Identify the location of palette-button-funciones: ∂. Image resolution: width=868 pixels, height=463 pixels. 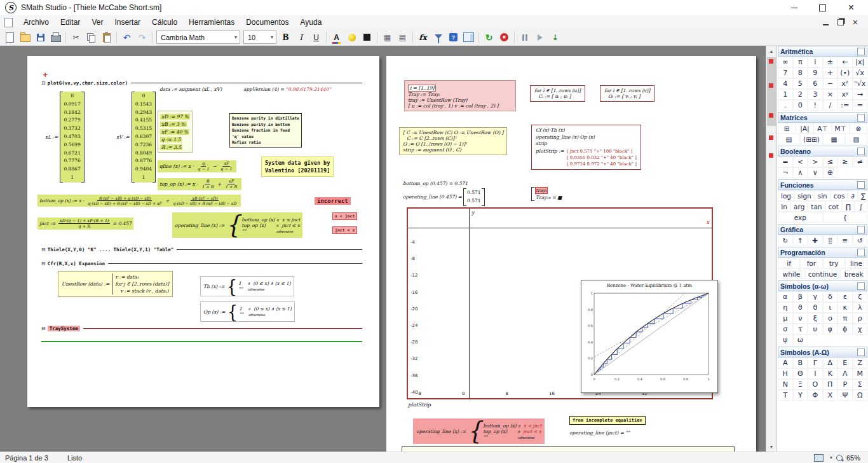
(853, 196).